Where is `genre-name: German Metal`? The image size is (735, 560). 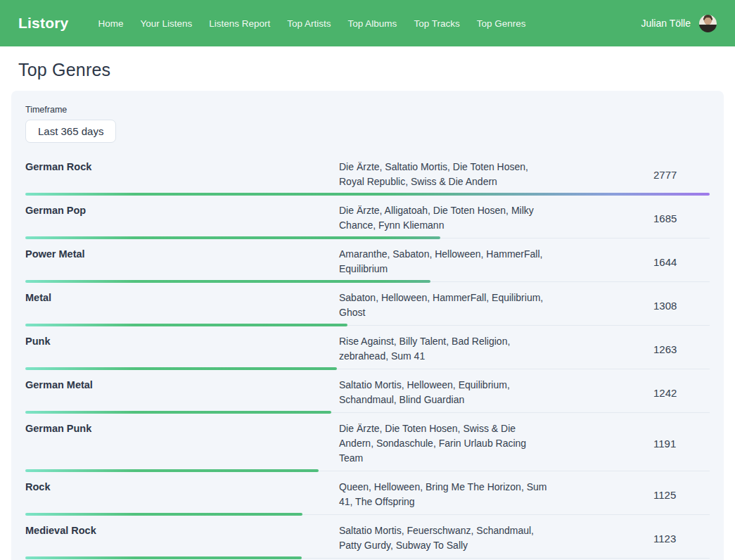
genre-name: German Metal is located at coordinates (182, 384).